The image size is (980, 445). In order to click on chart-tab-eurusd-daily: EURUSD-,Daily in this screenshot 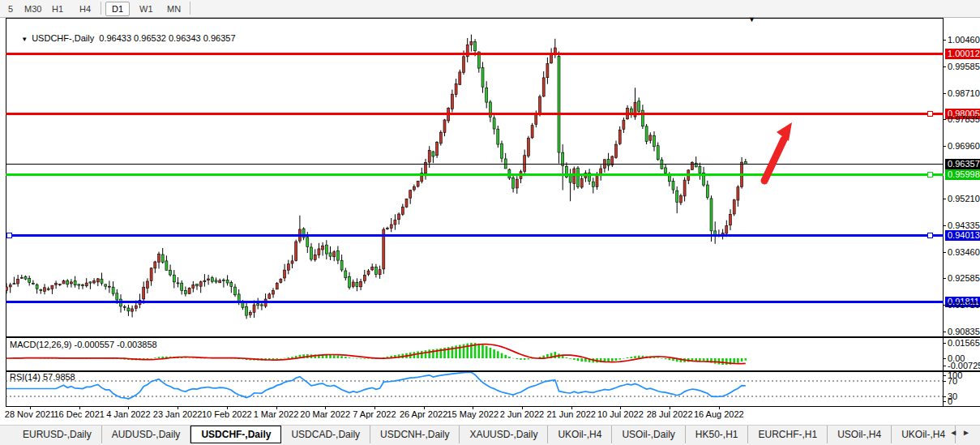, I will do `click(58, 434)`.